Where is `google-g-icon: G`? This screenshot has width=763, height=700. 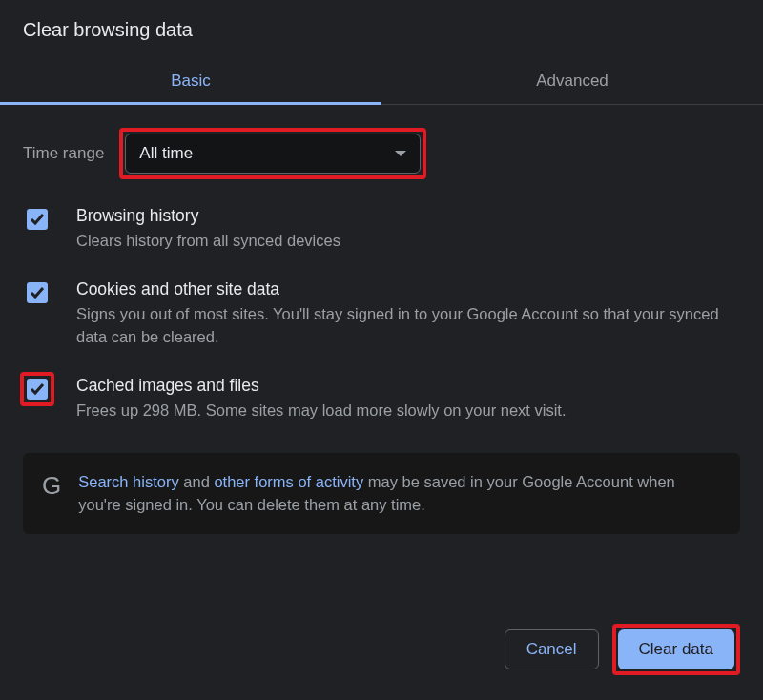 google-g-icon: G is located at coordinates (52, 484).